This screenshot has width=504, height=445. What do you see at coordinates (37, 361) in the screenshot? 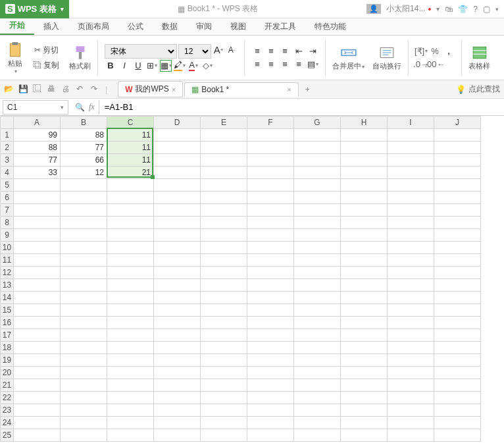
I see `cell-A19` at bounding box center [37, 361].